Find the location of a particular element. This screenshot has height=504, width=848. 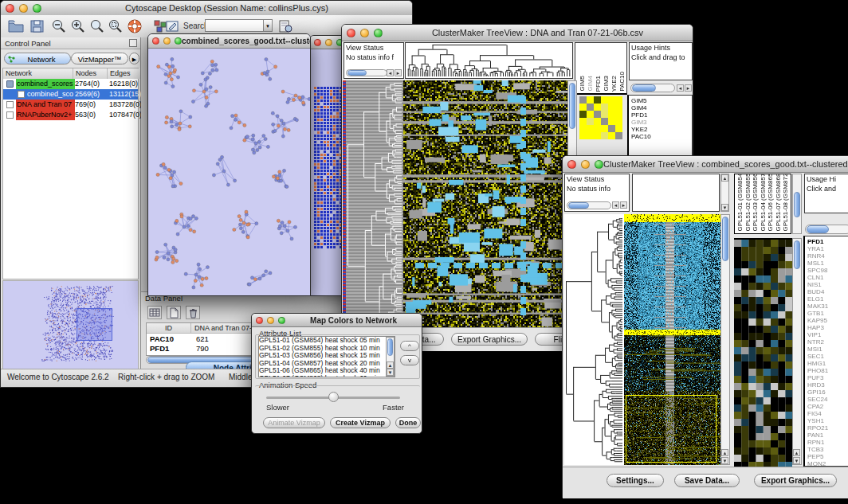

network-table-header-nodes: Nodes is located at coordinates (91, 73).